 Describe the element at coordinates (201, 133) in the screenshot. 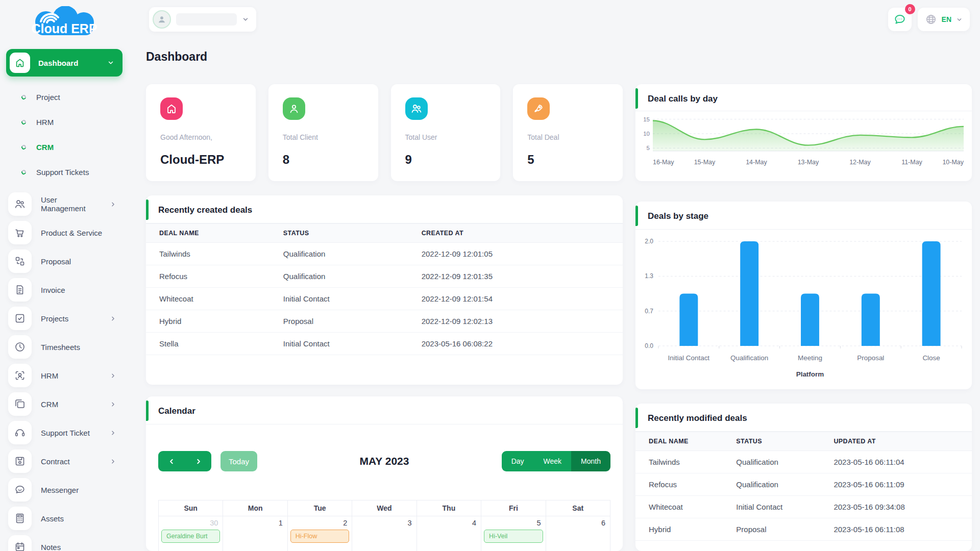

I see `stat-card-good-afternoon-: Good Afternoon,Cloud-ERP` at that location.